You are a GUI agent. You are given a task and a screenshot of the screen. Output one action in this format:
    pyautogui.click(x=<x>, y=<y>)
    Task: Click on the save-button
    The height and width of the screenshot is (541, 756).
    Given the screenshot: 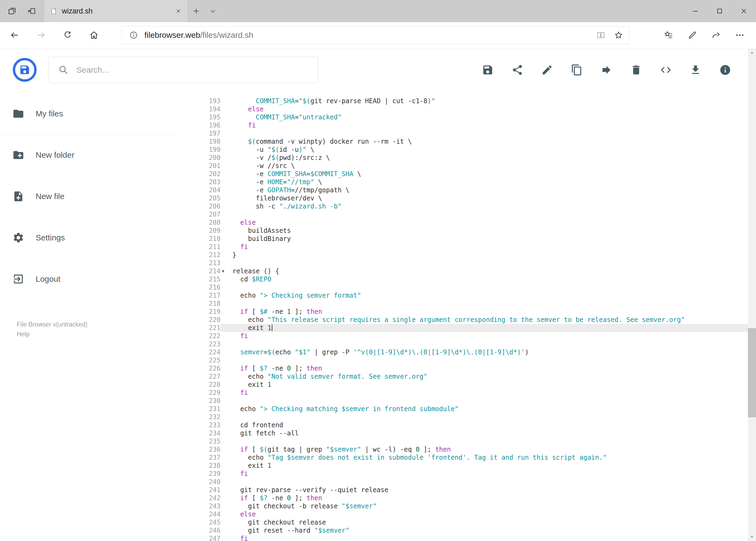 What is the action you would take?
    pyautogui.click(x=488, y=70)
    